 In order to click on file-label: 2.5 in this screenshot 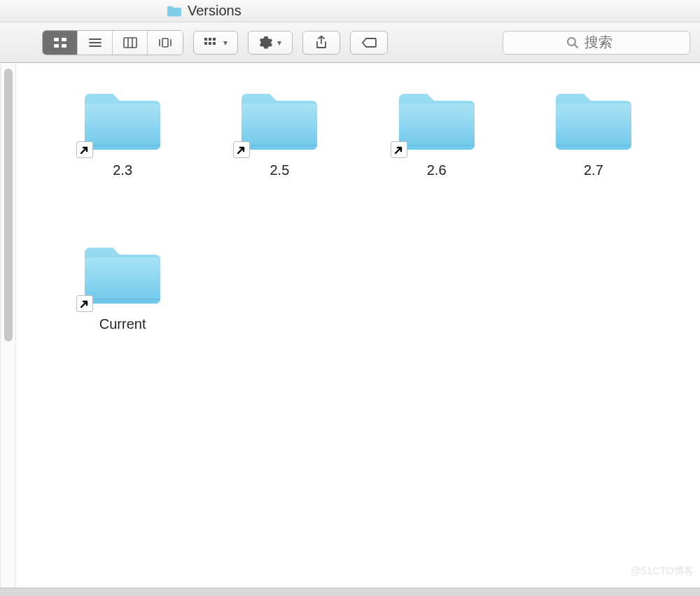, I will do `click(279, 171)`.